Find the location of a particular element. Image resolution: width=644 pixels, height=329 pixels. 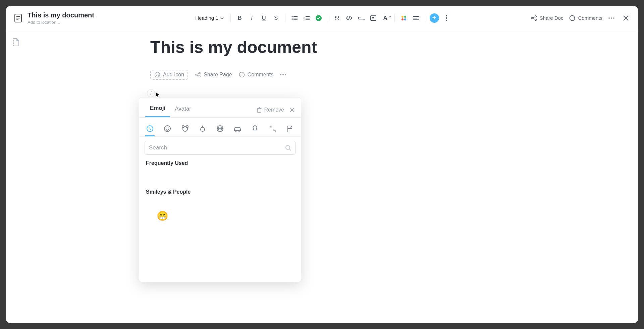

bold-button: B is located at coordinates (240, 18).